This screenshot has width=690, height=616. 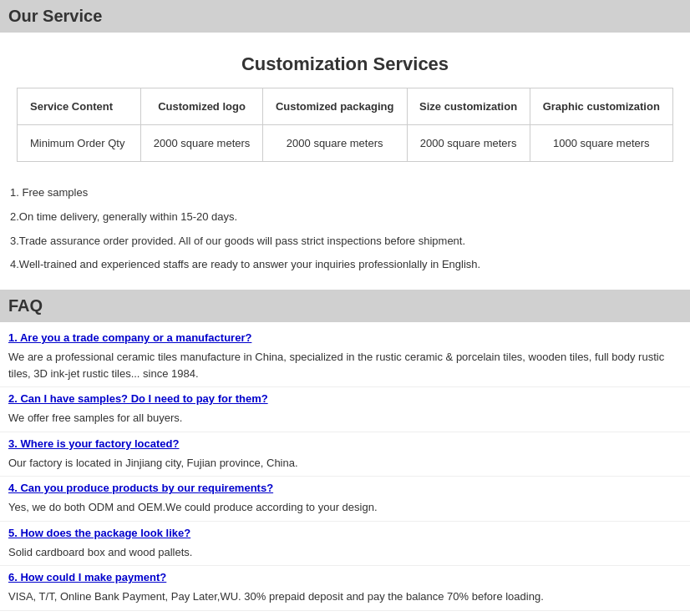 What do you see at coordinates (345, 442) in the screenshot?
I see `faq-question-3: 3. Where is your factory located?` at bounding box center [345, 442].